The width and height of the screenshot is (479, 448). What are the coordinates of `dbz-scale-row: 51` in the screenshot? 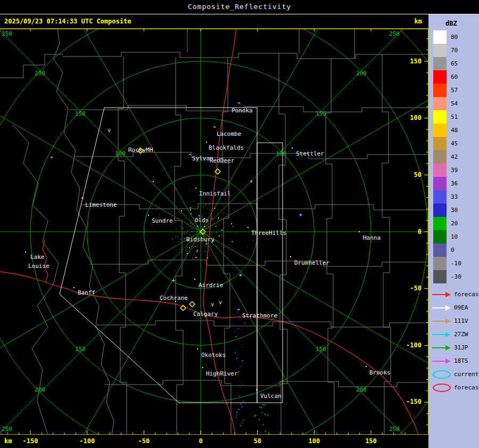 It's located at (453, 117).